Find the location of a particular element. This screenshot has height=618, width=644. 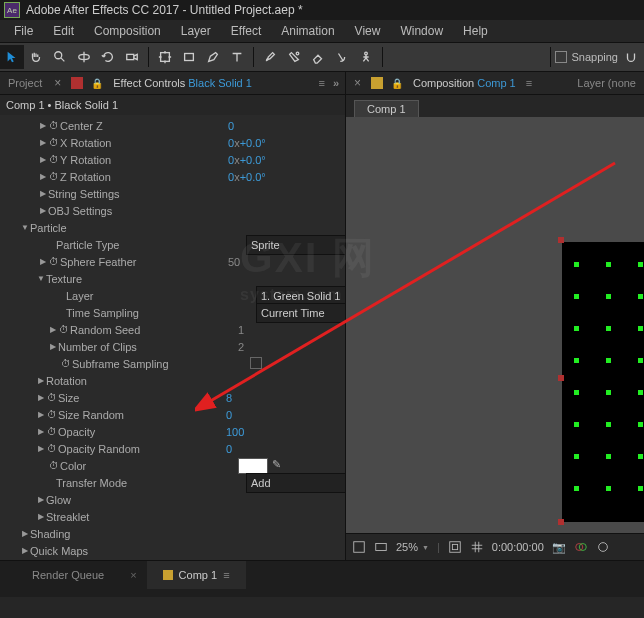

val-size: 8 is located at coordinates (229, 398).